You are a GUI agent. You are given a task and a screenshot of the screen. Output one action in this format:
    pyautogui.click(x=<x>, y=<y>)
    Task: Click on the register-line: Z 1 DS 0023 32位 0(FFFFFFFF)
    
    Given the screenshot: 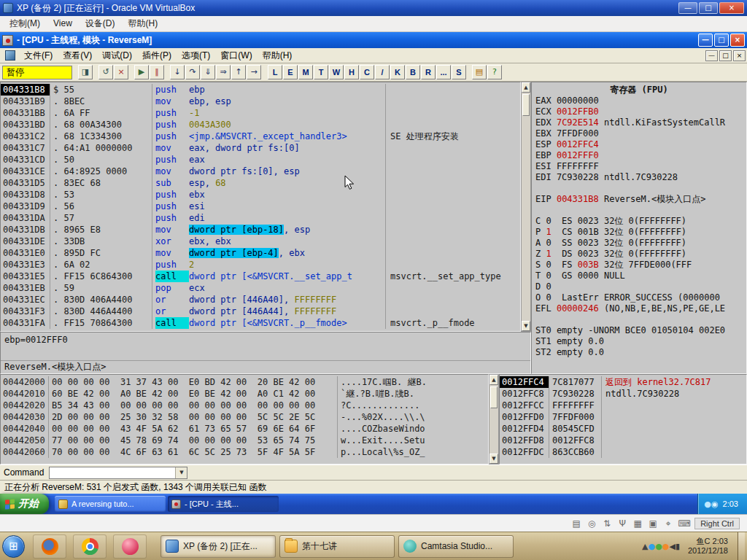 What is the action you would take?
    pyautogui.click(x=639, y=254)
    